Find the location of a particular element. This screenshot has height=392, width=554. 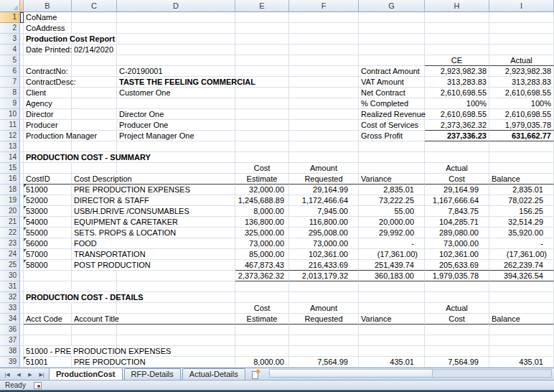

cell-G30: 360,183.00 is located at coordinates (392, 276).